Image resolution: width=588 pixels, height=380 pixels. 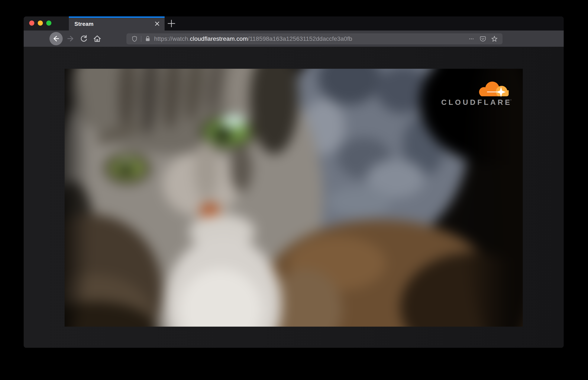 I want to click on art-fabric-highlight, so click(x=359, y=202).